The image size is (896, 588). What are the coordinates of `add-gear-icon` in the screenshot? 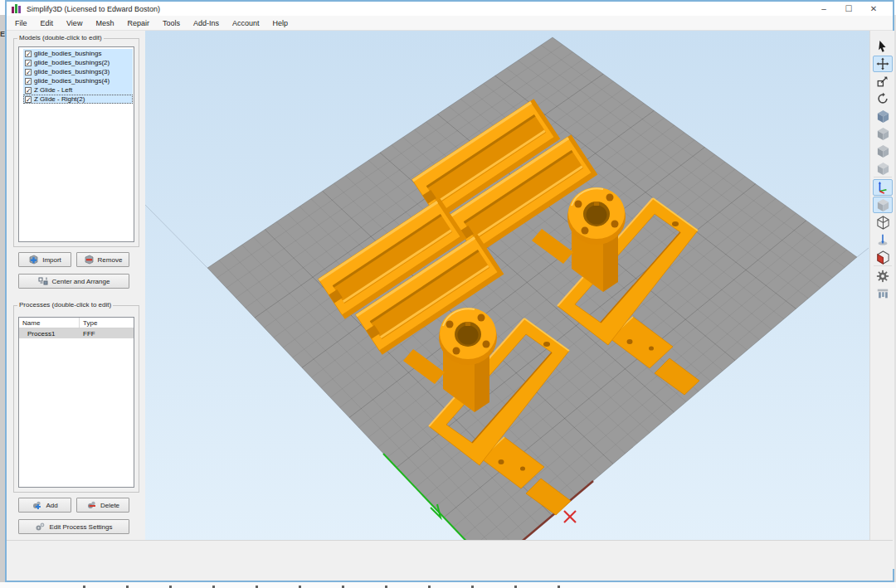 It's located at (37, 505).